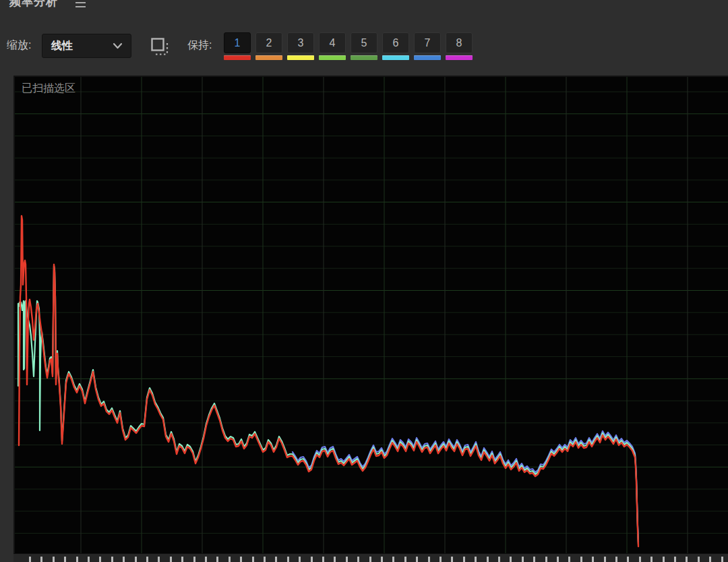  I want to click on hold-button-7: 7, so click(427, 43).